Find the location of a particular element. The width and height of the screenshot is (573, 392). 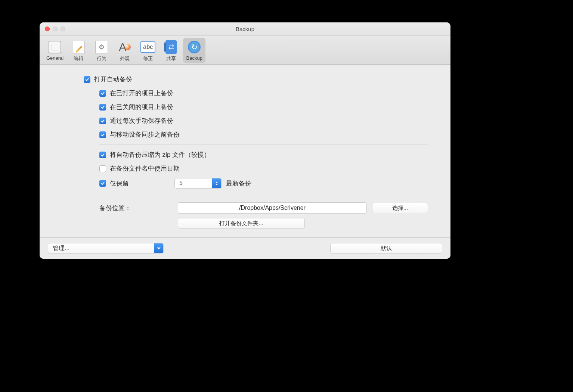

tab-appearance: A 外观 is located at coordinates (125, 50).